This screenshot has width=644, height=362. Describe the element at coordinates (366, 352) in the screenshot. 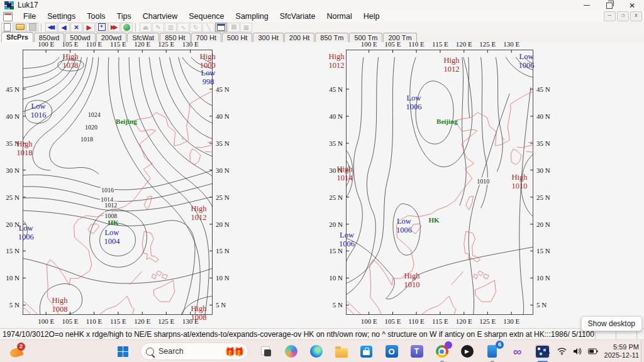

I see `microsoft-store-button` at that location.